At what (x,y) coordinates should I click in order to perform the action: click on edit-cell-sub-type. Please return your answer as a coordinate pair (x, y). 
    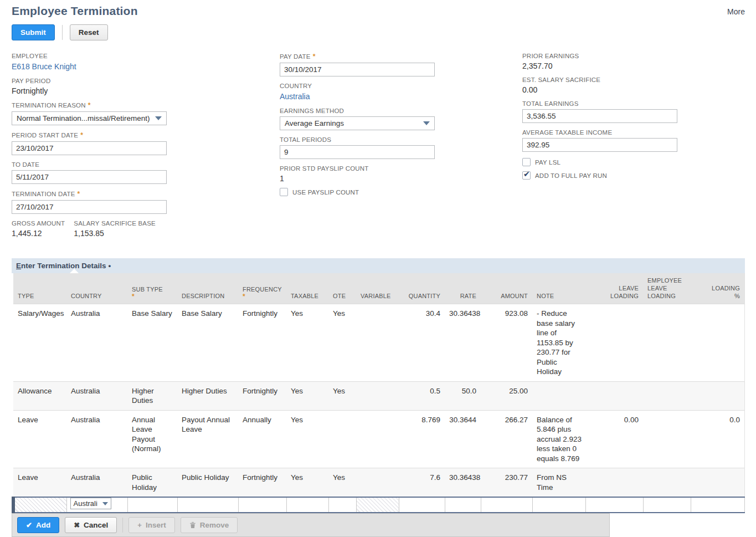
    Looking at the image, I should click on (152, 505).